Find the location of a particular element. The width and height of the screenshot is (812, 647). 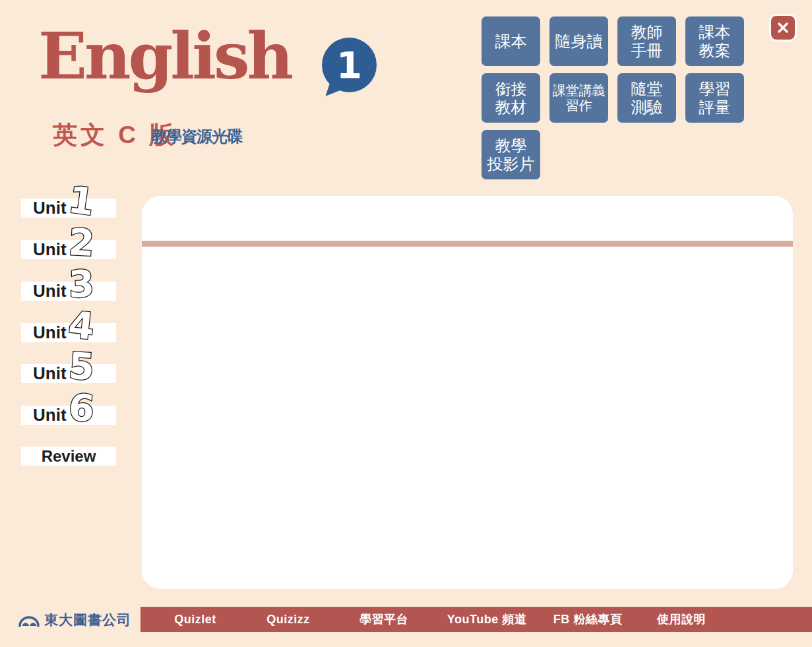

sidebar-item-unit-4: Unit 4 is located at coordinates (69, 332).